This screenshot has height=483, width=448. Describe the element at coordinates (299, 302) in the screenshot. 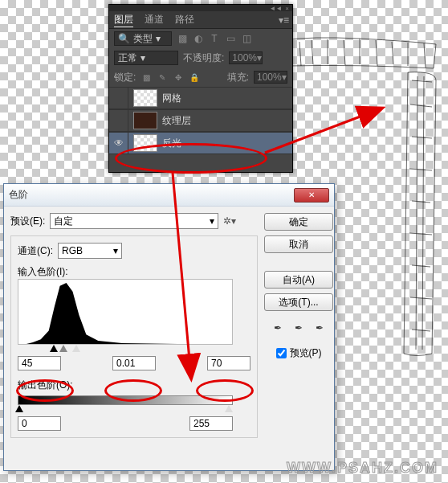

I see `options-button: 选项(T)...` at that location.